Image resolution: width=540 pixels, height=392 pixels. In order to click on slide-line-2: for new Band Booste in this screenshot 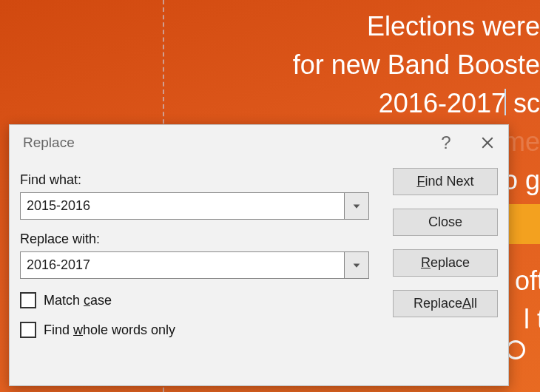, I will do `click(270, 65)`.